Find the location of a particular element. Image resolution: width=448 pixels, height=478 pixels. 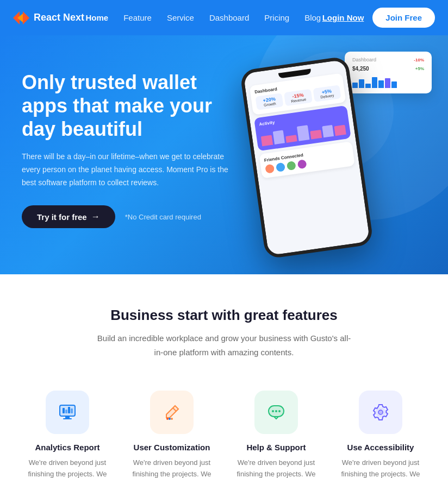

pencil-icon is located at coordinates (172, 412).